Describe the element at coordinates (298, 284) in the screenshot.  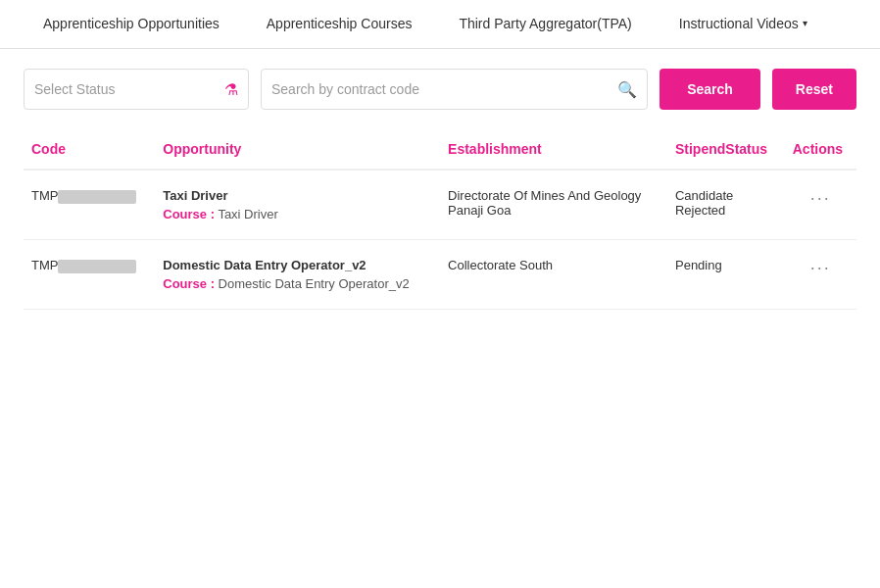
I see `course-info: Course : Domestic Data Entry Operator_v2` at that location.